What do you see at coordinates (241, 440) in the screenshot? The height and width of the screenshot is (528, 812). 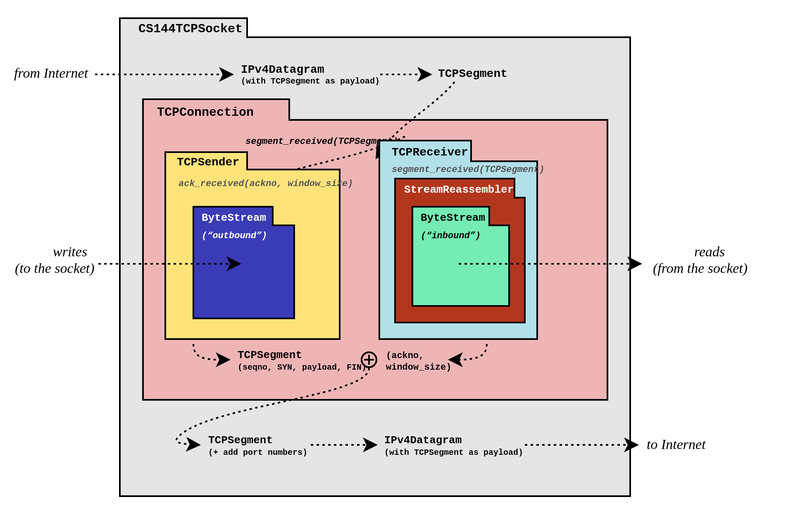 I see `label-tcpseg-btm-1: TCPSegment` at bounding box center [241, 440].